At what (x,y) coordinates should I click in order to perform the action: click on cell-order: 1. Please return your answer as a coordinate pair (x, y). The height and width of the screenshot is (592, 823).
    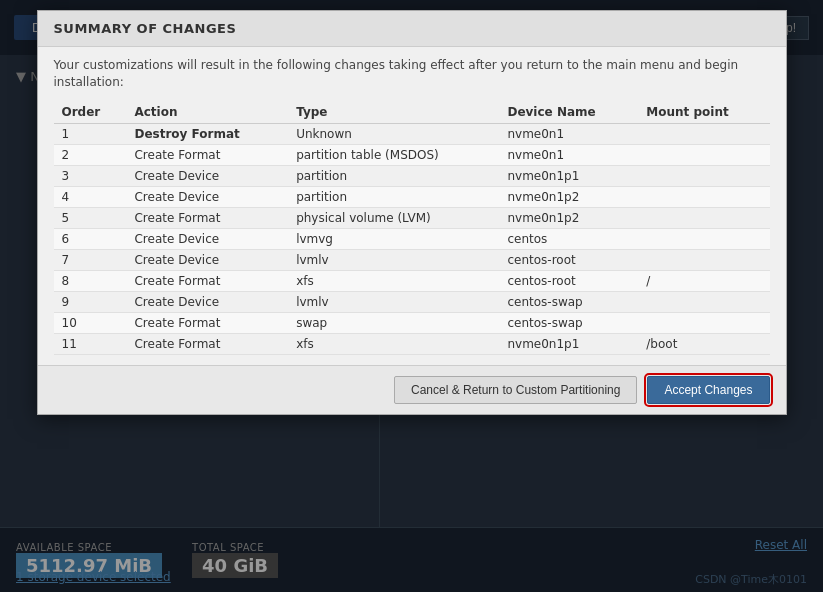
    Looking at the image, I should click on (90, 134).